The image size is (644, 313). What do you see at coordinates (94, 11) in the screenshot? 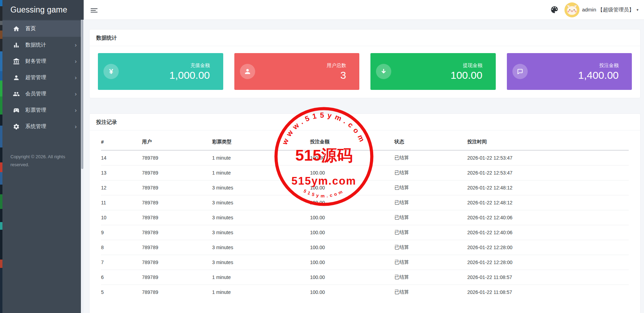
I see `sidebar-toggle-button` at bounding box center [94, 11].